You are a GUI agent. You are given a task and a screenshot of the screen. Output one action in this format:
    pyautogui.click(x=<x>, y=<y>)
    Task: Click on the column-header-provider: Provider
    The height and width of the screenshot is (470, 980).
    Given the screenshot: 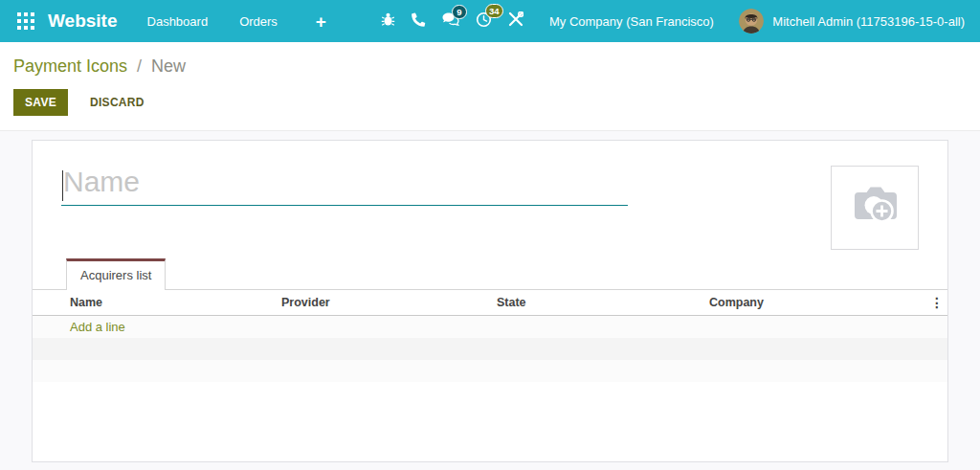 What is the action you would take?
    pyautogui.click(x=383, y=302)
    